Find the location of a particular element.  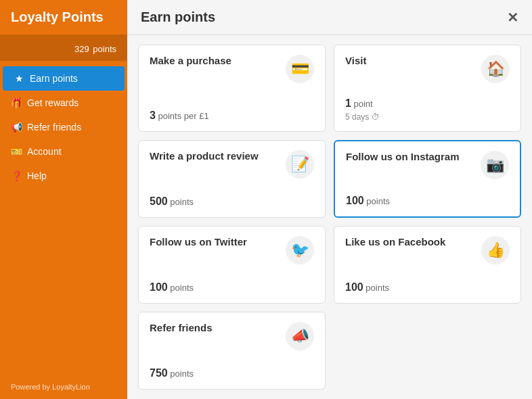

card-points: 1 point5 days ⏱ is located at coordinates (428, 104).